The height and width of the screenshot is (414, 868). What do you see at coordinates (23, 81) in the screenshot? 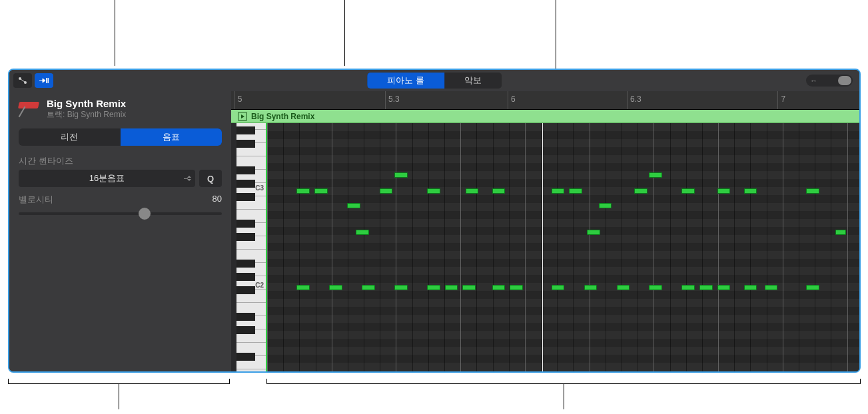
I see `catch-playhead-button` at bounding box center [23, 81].